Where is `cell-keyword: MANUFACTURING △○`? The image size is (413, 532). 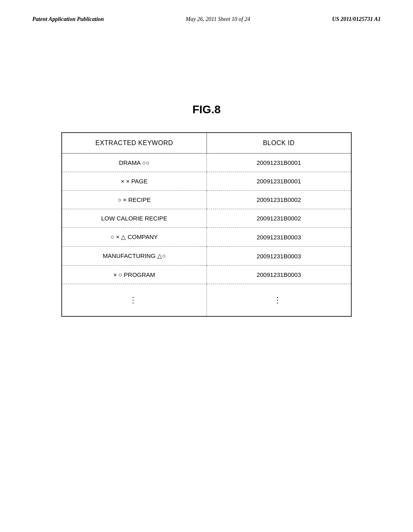
cell-keyword: MANUFACTURING △○ is located at coordinates (134, 256).